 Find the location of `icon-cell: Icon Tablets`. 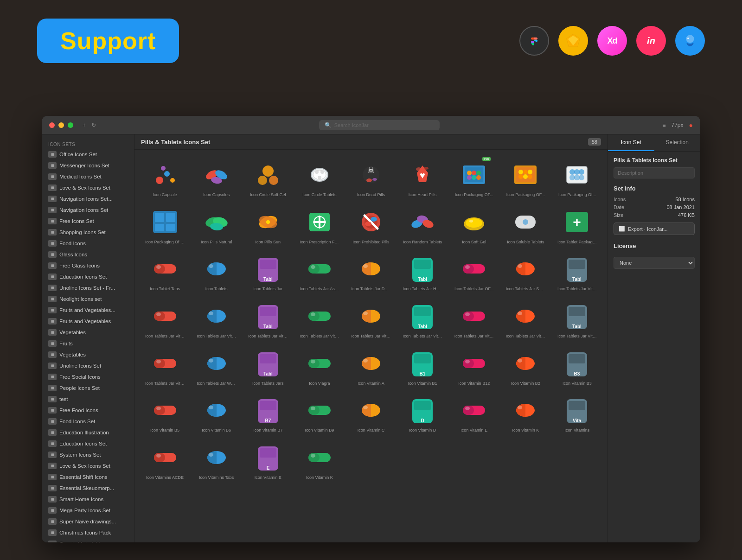

icon-cell: Icon Tablets is located at coordinates (216, 272).